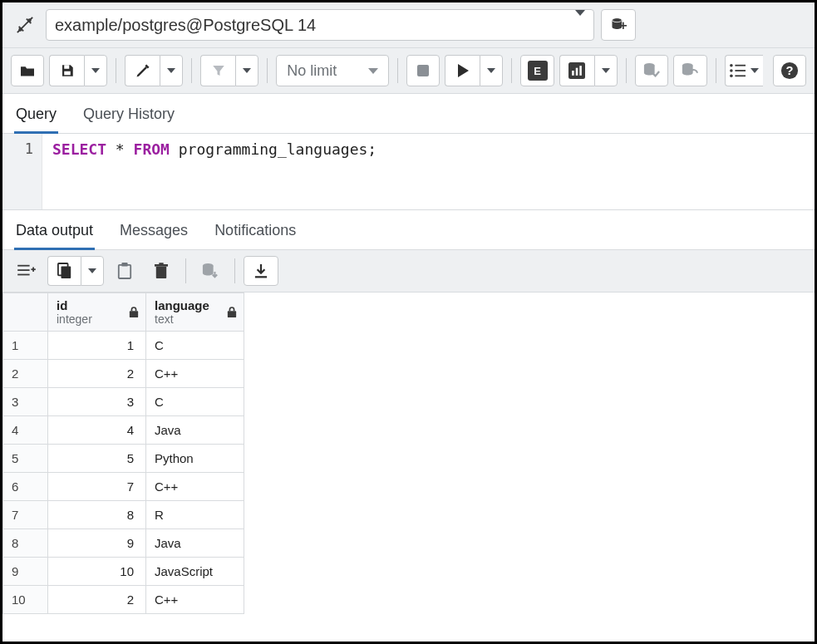  I want to click on cell-id: 10, so click(97, 572).